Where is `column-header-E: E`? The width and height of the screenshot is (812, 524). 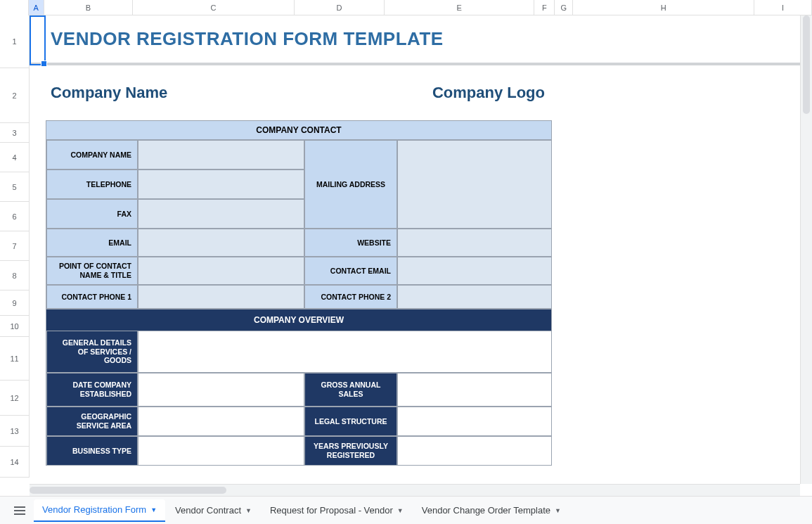 column-header-E: E is located at coordinates (460, 7).